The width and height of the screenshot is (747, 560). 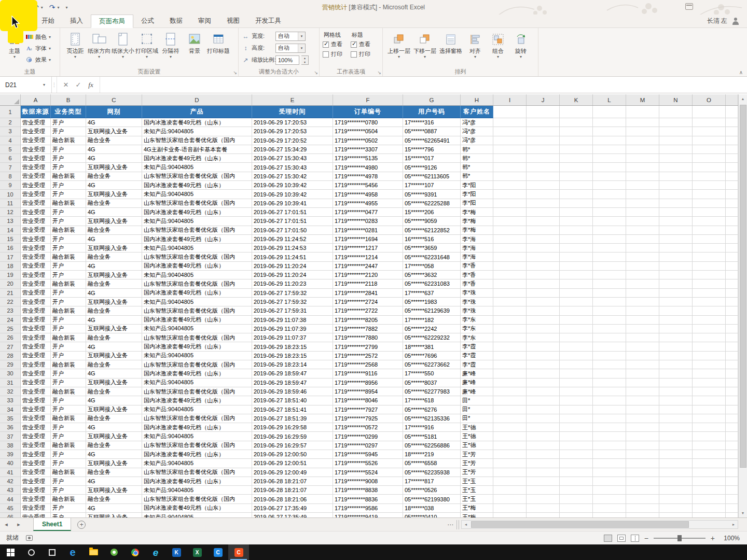 I want to click on cell-C4: 融合业务, so click(x=114, y=141).